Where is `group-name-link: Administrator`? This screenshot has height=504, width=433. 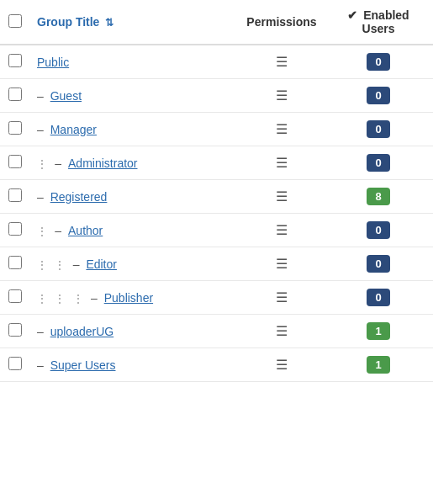 group-name-link: Administrator is located at coordinates (103, 163).